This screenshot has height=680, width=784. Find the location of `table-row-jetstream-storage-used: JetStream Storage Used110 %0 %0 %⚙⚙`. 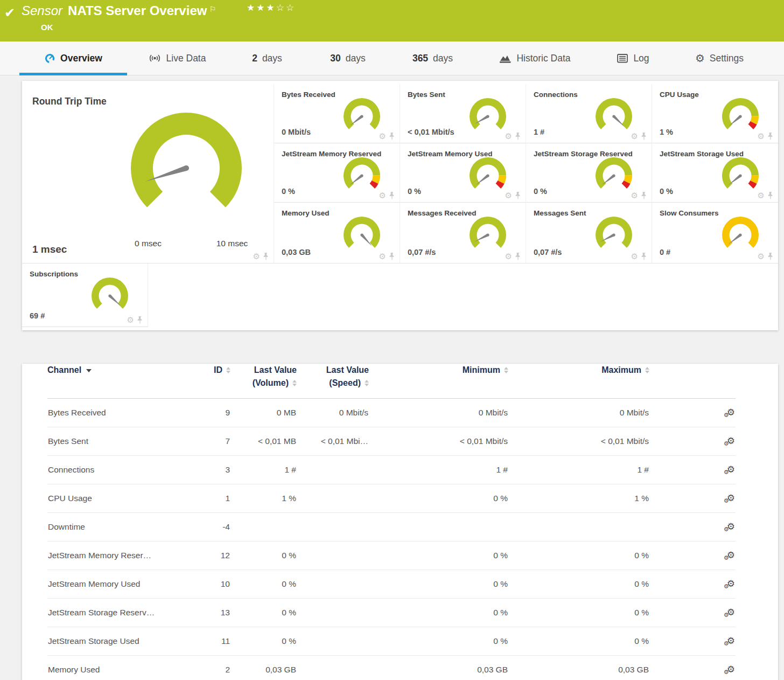

table-row-jetstream-storage-used: JetStream Storage Used110 %0 %0 %⚙⚙ is located at coordinates (391, 641).